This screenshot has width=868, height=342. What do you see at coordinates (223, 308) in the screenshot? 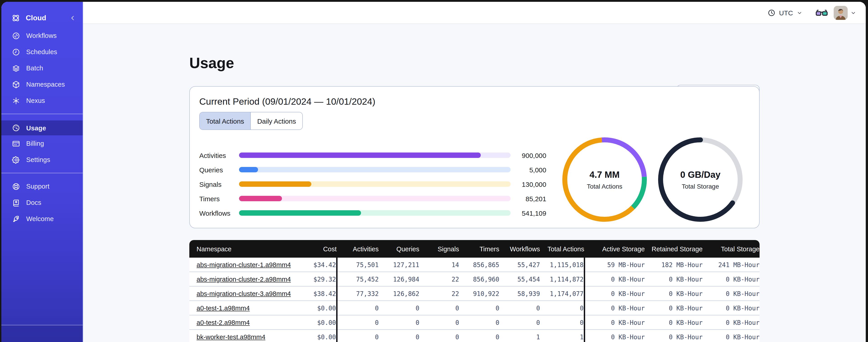
I see `namespace-link: a0-test-1.a98mm4` at bounding box center [223, 308].